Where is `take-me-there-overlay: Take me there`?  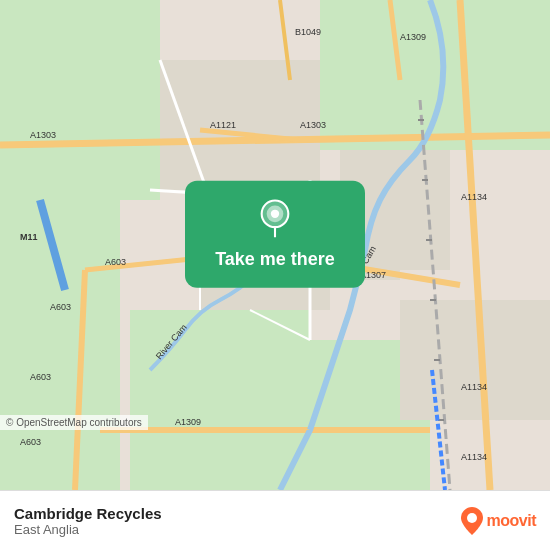
take-me-there-overlay: Take me there is located at coordinates (275, 234).